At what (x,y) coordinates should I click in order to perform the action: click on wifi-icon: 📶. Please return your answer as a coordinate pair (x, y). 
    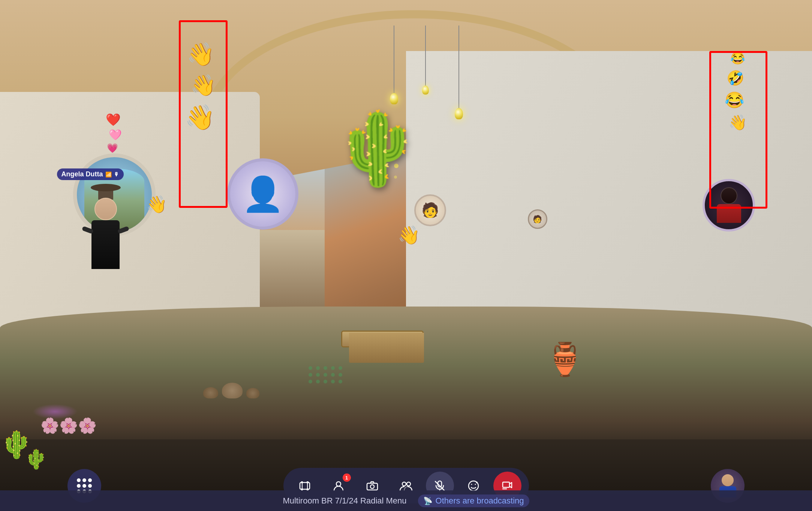
    Looking at the image, I should click on (109, 174).